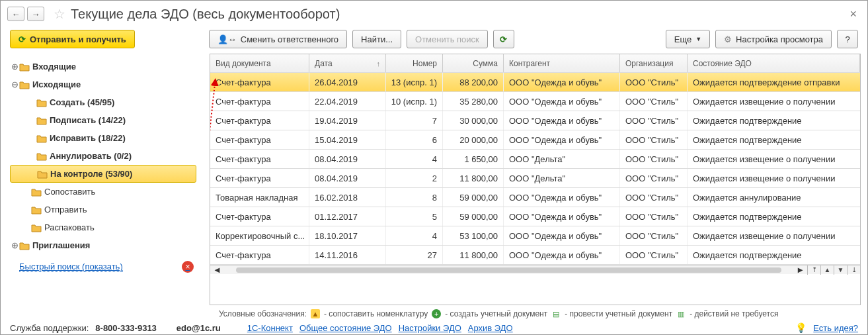 The height and width of the screenshot is (335, 868). Describe the element at coordinates (535, 217) in the screenshot. I see `table-row: Счет-фактура01.12.2017559 000,00ООО "Оде…` at that location.